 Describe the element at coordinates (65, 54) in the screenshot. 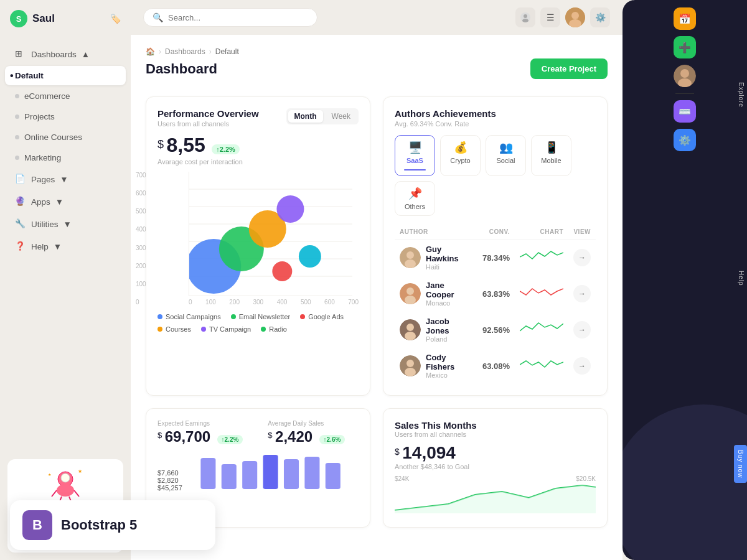

I see `sidebar-item-dashboards: ⊞ Dashboards ▲` at that location.